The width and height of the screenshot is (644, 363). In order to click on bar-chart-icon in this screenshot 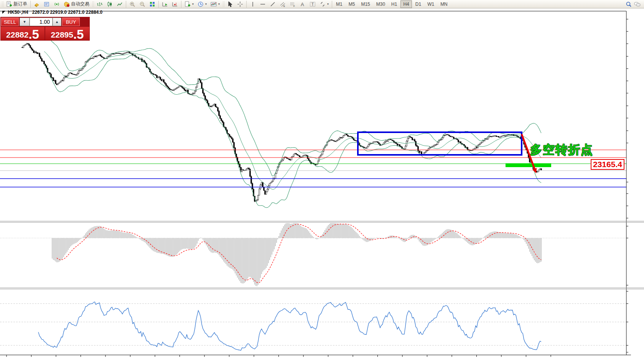, I will do `click(100, 4)`.